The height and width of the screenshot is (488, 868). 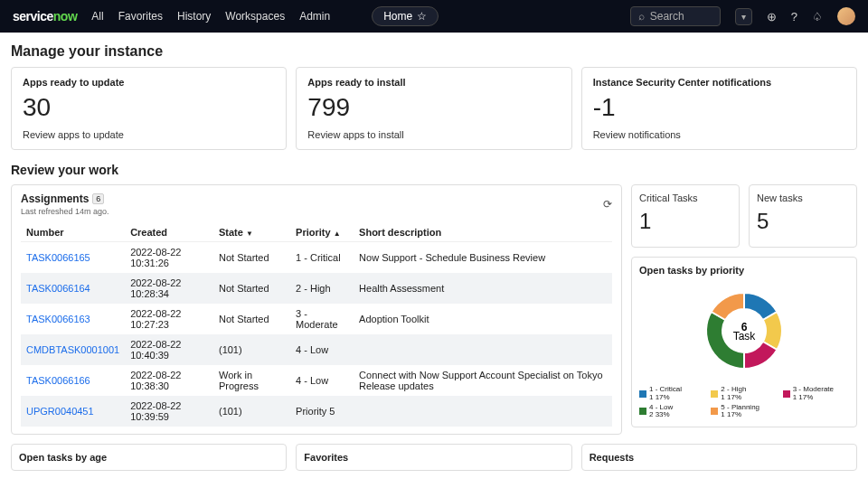 What do you see at coordinates (483, 233) in the screenshot?
I see `col-desc: Short description` at bounding box center [483, 233].